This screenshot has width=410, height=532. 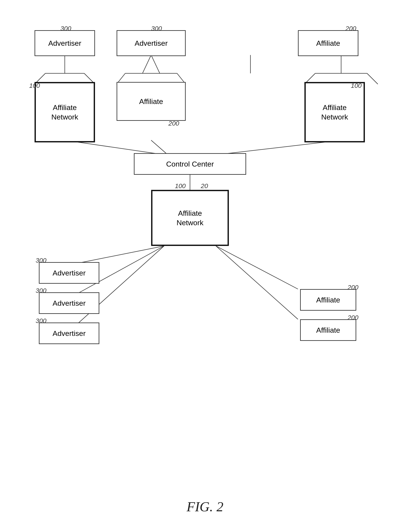 What do you see at coordinates (65, 43) in the screenshot?
I see `advertiser1-box: Advertiser` at bounding box center [65, 43].